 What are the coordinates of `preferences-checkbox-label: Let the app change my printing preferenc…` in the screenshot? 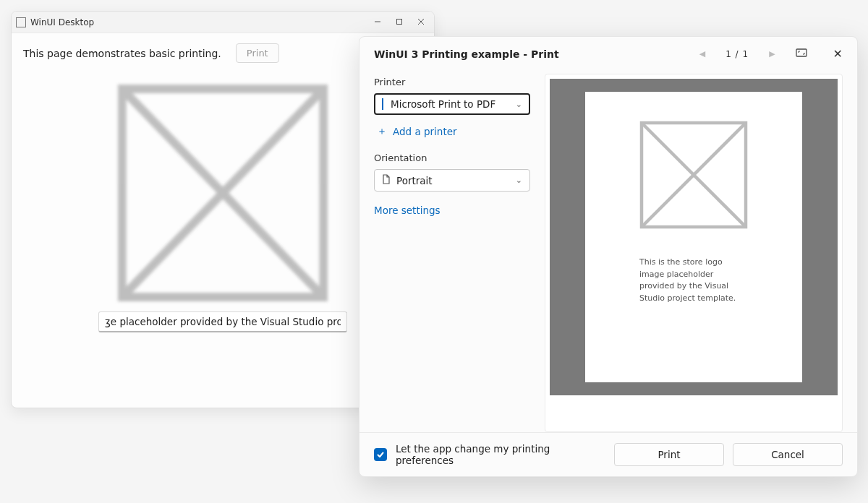 It's located at (501, 455).